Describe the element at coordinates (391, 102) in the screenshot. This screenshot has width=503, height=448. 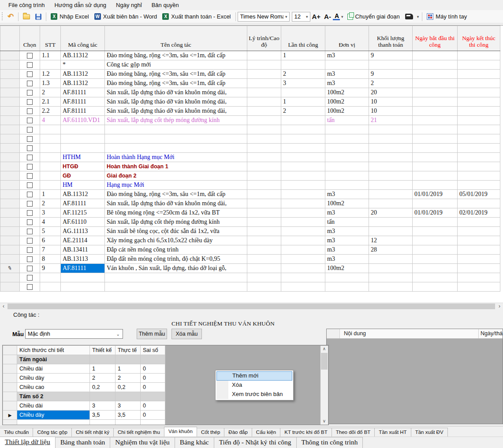
I see `grid-cell: 10` at that location.